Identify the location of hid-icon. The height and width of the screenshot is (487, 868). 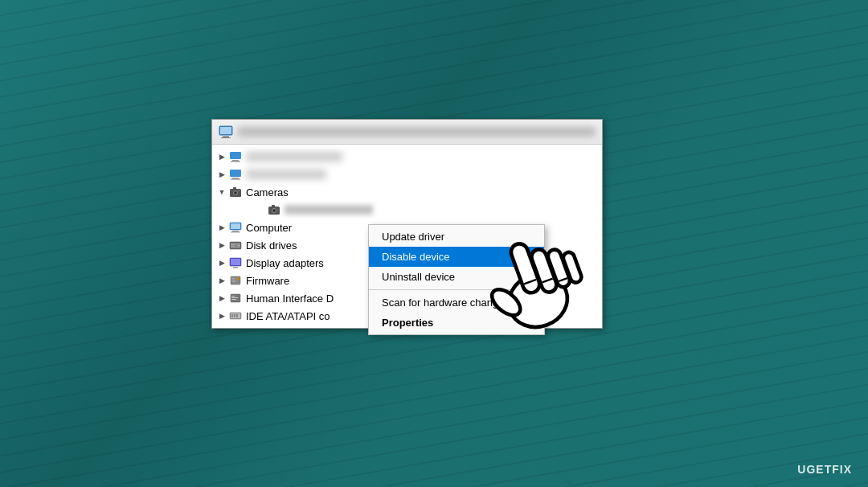
(235, 298).